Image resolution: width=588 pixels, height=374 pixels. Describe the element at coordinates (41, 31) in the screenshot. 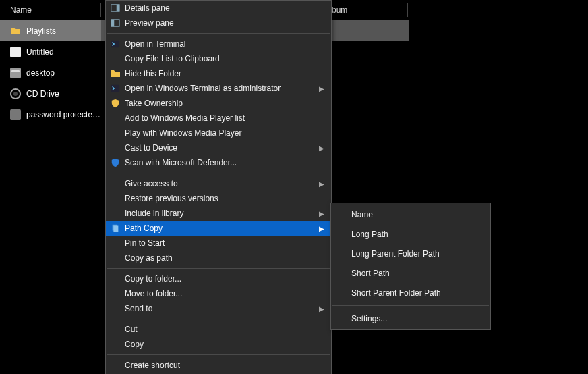

I see `file-item-label: Playlists` at that location.